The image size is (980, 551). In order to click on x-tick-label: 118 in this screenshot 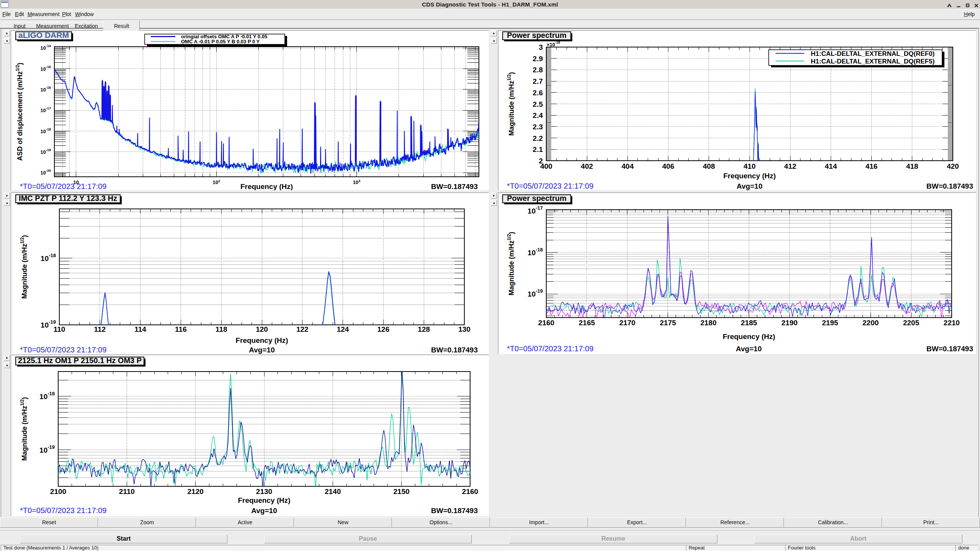, I will do `click(221, 329)`.